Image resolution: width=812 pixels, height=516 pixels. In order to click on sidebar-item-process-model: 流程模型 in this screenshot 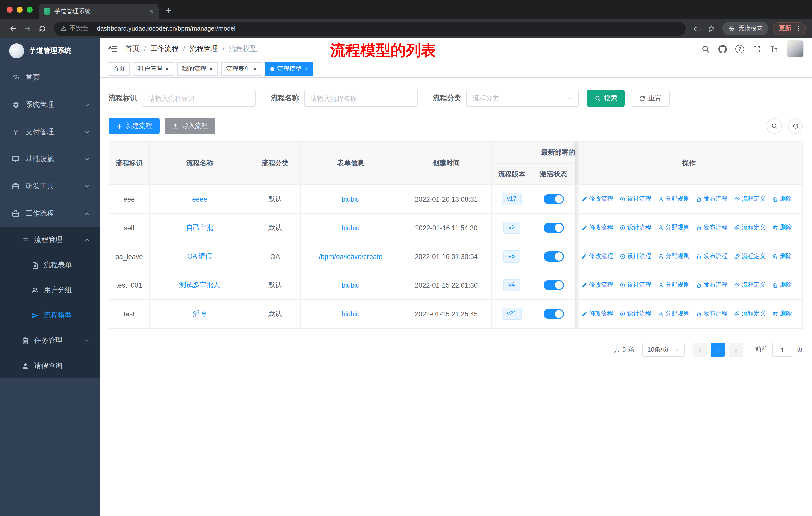, I will do `click(50, 315)`.